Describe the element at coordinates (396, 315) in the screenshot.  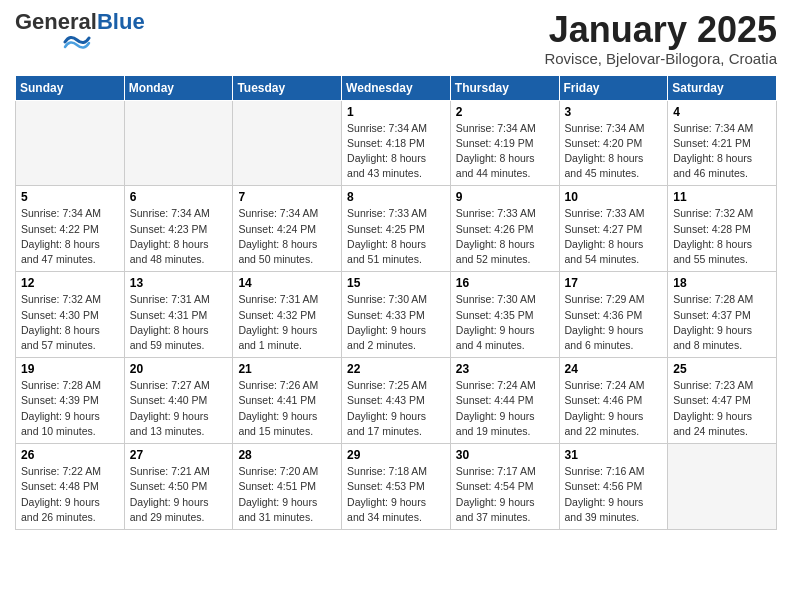
I see `calendar-cell: 15Sunrise: 7:30 AMSunset: 4:33 PMDayligh…` at that location.